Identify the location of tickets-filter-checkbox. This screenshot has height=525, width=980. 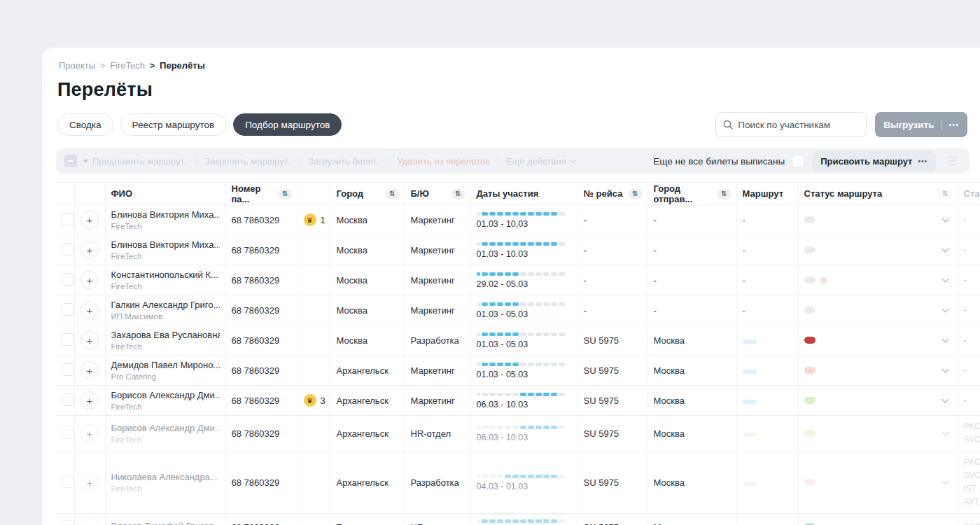
(798, 161).